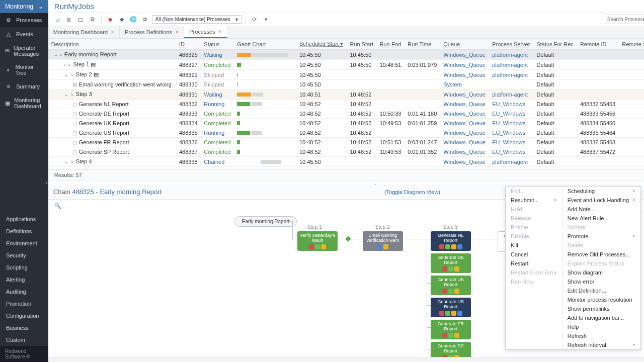 The image size is (644, 362). What do you see at coordinates (83, 192) in the screenshot?
I see `chain-id-link: 488325` at bounding box center [83, 192].